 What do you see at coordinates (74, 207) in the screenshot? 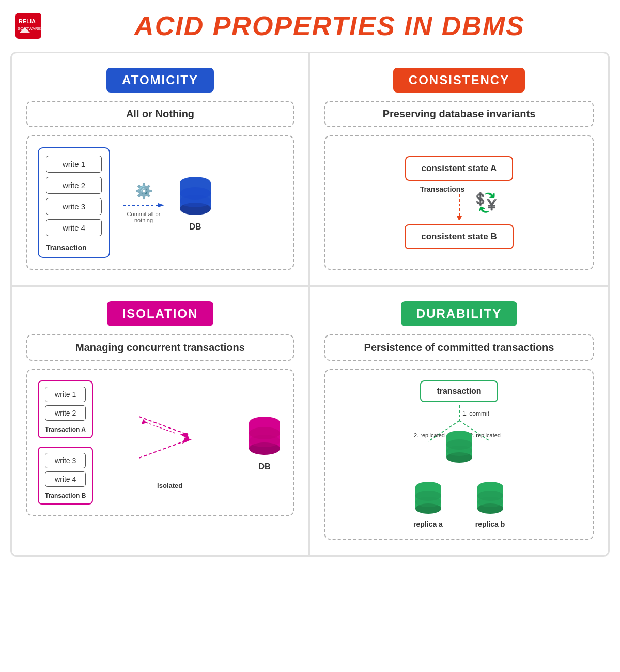
I see `atomicity-write-3: write 3` at bounding box center [74, 207].